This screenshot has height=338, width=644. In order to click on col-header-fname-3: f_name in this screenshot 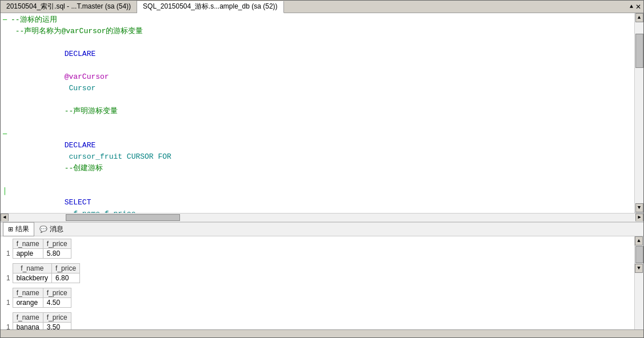, I will do `click(27, 293)`.